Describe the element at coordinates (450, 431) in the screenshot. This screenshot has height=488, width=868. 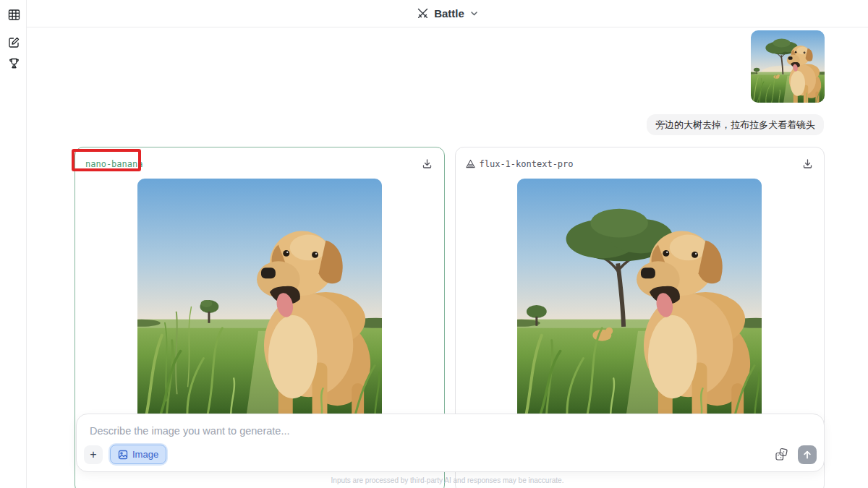
I see `prompt-input` at that location.